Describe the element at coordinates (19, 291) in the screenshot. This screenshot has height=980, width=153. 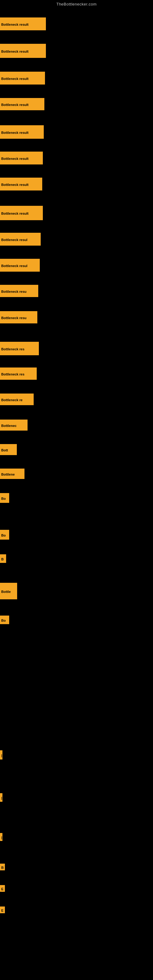
I see `bottleneck-label-10: Bottleneck resu` at that location.